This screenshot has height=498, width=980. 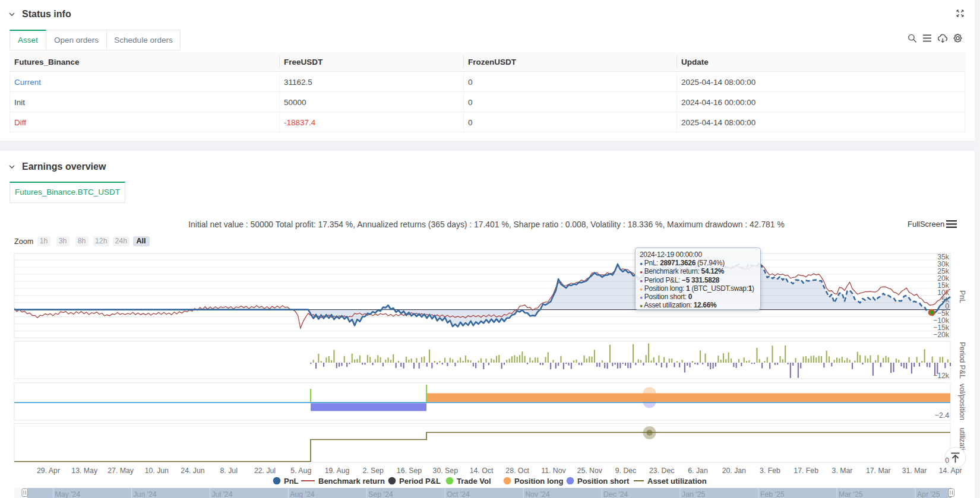 What do you see at coordinates (626, 471) in the screenshot?
I see `svg-text: 9. Dec` at bounding box center [626, 471].